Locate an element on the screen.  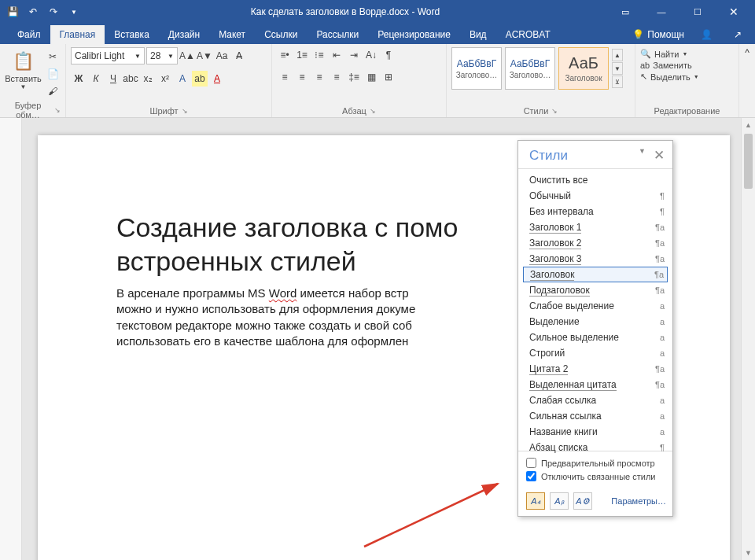
style-item: Обычный¶ is located at coordinates (595, 196).